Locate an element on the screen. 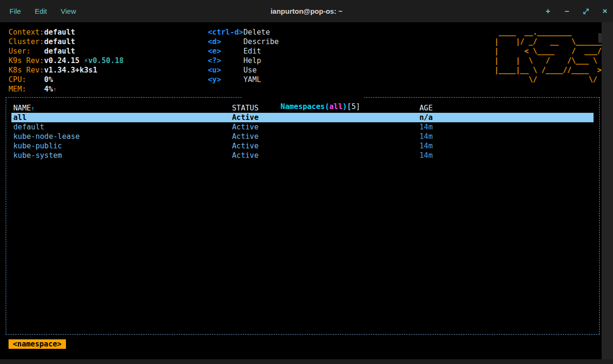 The width and height of the screenshot is (613, 364). info-label: Context: is located at coordinates (27, 32).